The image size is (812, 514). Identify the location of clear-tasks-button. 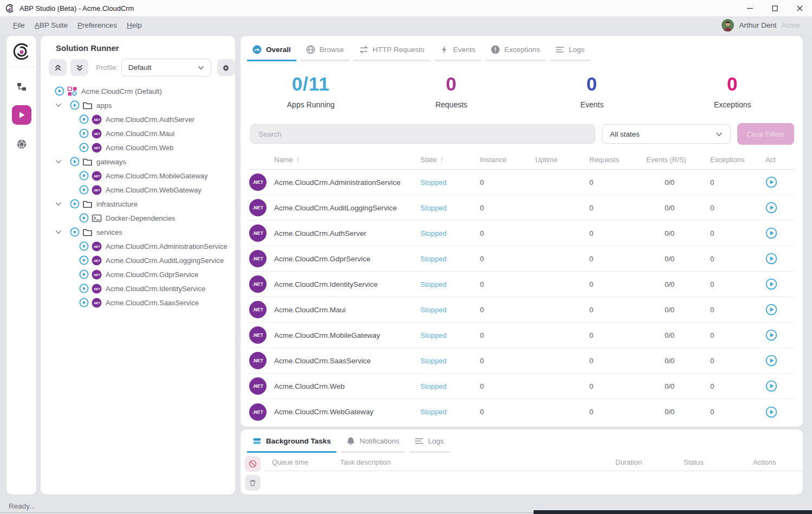
(252, 483).